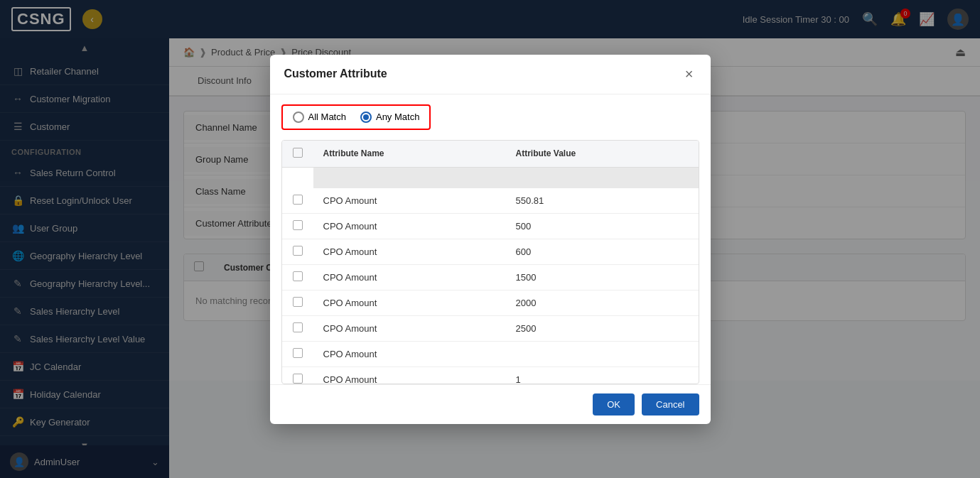 This screenshot has height=478, width=980. What do you see at coordinates (603, 303) in the screenshot?
I see `attr-row-value: 2000` at bounding box center [603, 303].